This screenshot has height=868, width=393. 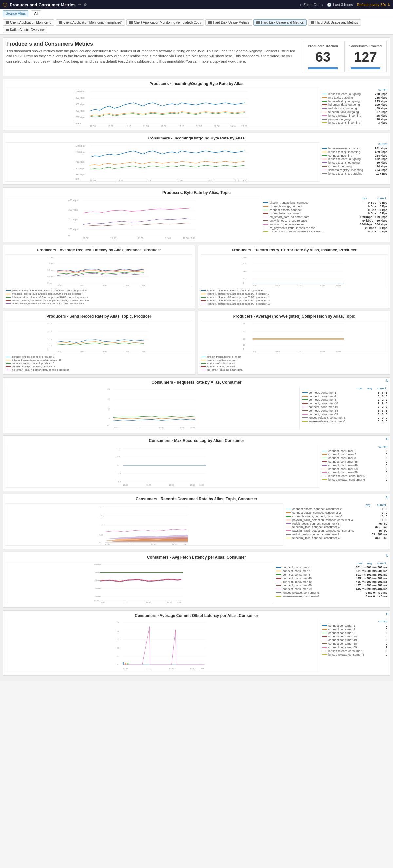 What do you see at coordinates (280, 22) in the screenshot?
I see `tab-hard-disk-usage-and-metrics: Hard Disk Usage and Metrics` at bounding box center [280, 22].